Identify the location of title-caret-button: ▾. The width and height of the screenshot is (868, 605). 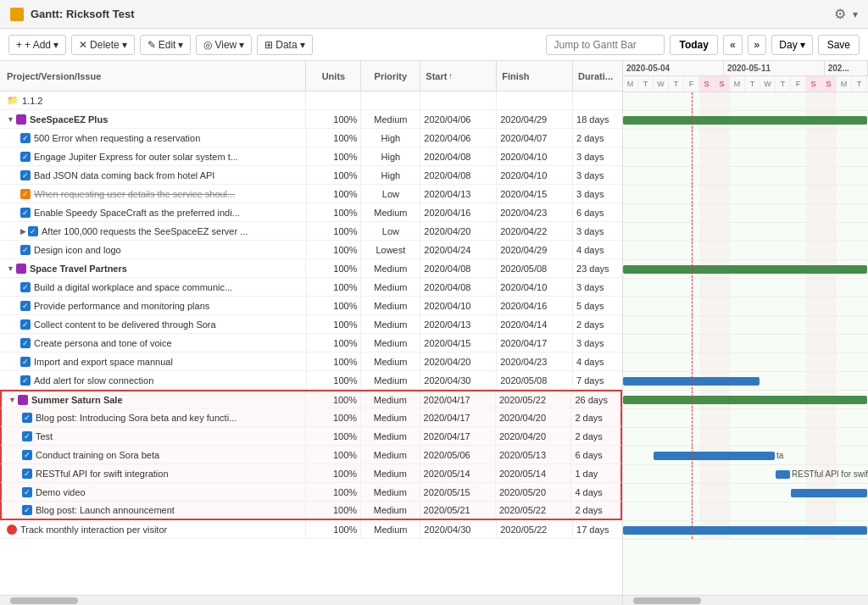
(855, 14).